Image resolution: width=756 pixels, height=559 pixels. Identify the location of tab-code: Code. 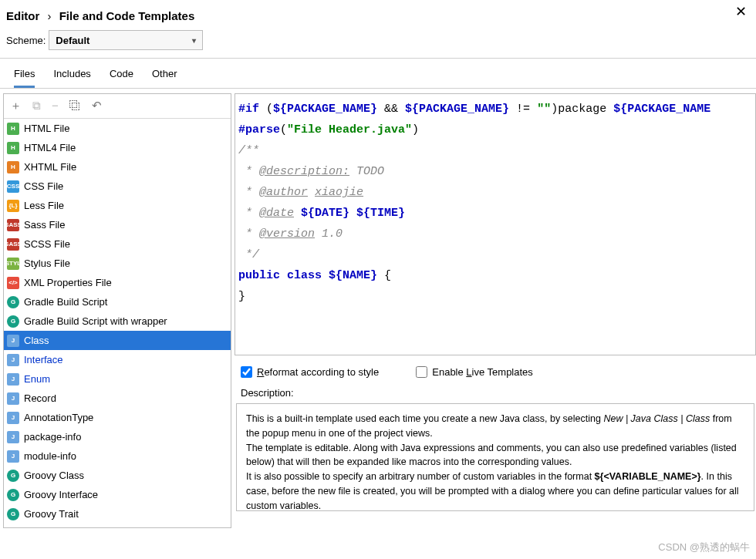
(122, 78).